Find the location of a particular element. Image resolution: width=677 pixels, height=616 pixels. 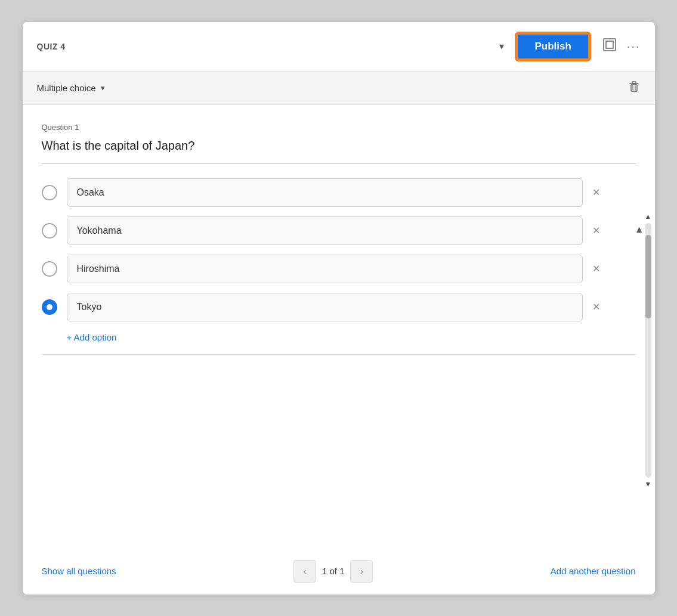

more-options-icon: ··· is located at coordinates (633, 47).